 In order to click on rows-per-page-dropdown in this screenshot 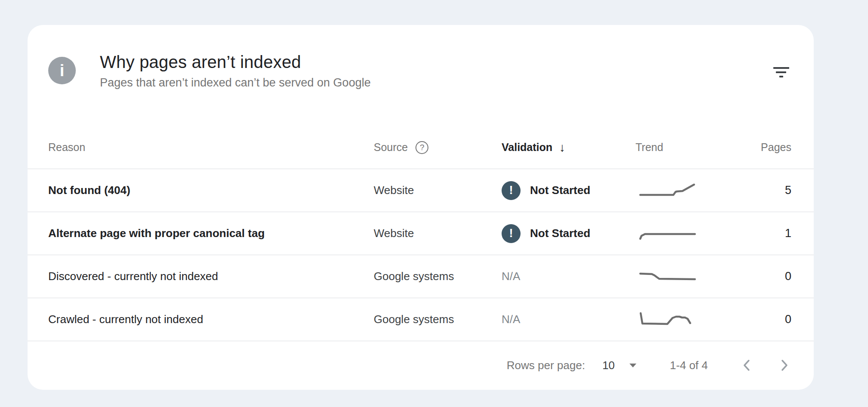, I will do `click(633, 366)`.